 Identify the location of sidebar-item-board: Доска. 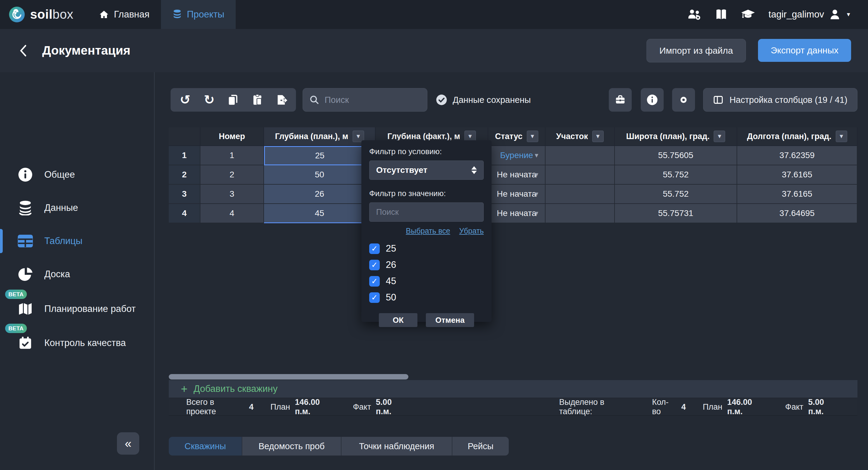
(77, 274).